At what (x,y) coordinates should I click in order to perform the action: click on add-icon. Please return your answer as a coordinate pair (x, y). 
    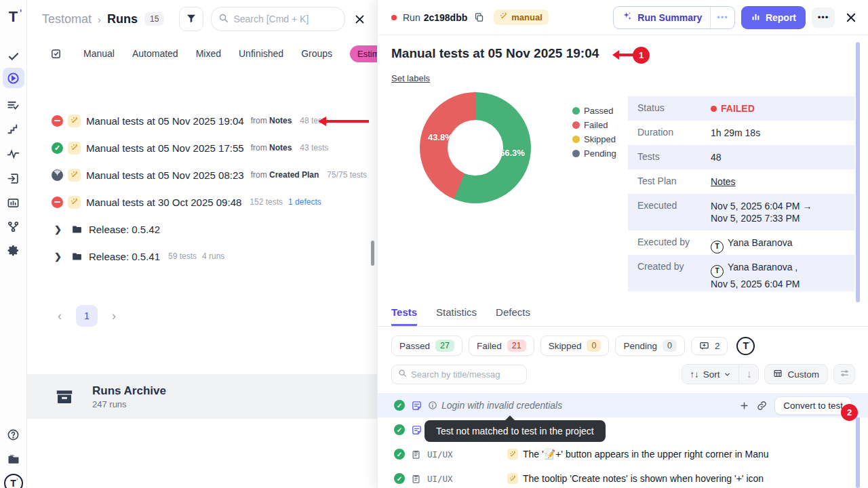
    Looking at the image, I should click on (745, 405).